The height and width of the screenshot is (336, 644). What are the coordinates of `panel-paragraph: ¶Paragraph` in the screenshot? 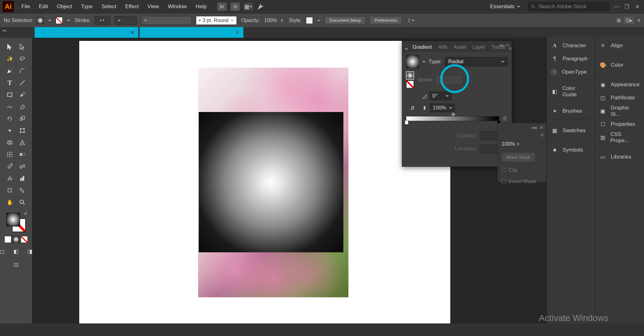 It's located at (571, 59).